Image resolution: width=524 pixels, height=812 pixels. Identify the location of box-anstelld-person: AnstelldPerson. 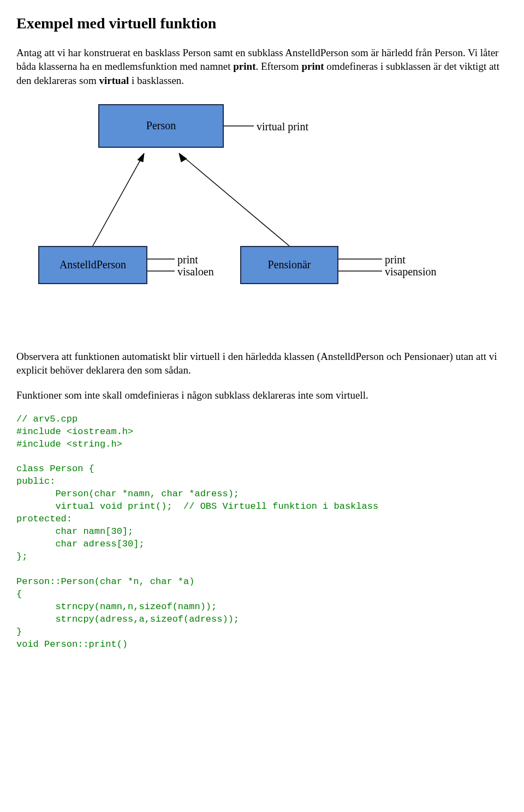
(93, 265).